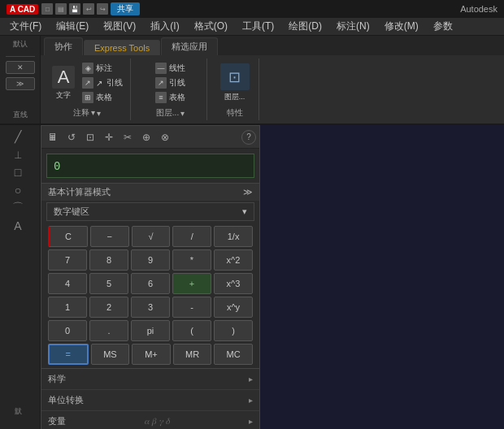 This screenshot has height=429, width=504. What do you see at coordinates (89, 9) in the screenshot?
I see `undo-icon: ↩` at bounding box center [89, 9].